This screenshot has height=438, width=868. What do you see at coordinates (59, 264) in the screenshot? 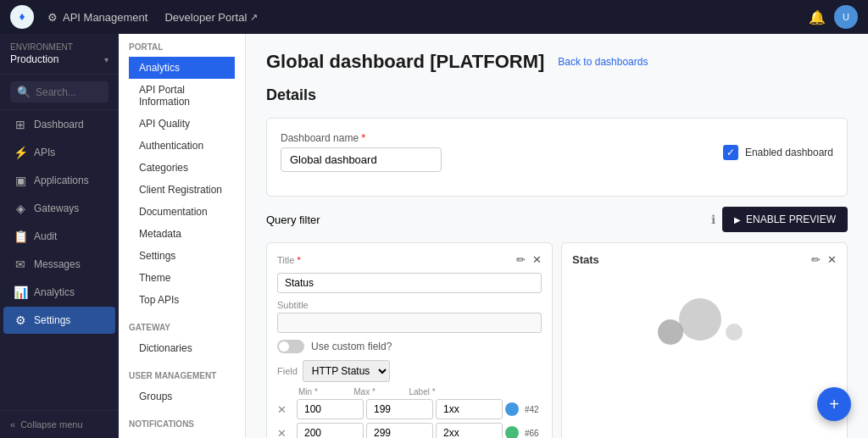
I see `sidebar-item-messages: ✉ Messages` at bounding box center [59, 264].